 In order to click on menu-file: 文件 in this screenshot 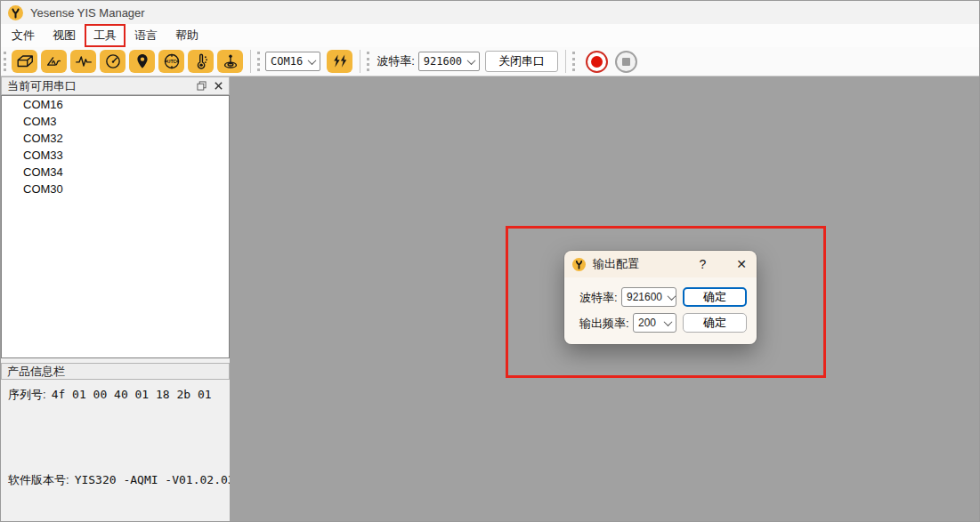, I will do `click(23, 36)`.